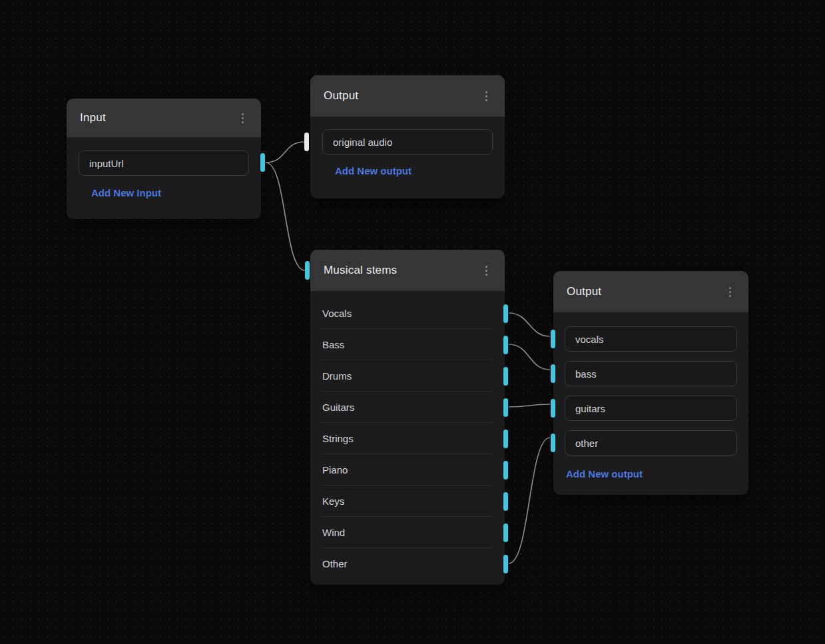 This screenshot has width=825, height=644. Describe the element at coordinates (584, 292) in the screenshot. I see `node-output-right-title: Output` at that location.